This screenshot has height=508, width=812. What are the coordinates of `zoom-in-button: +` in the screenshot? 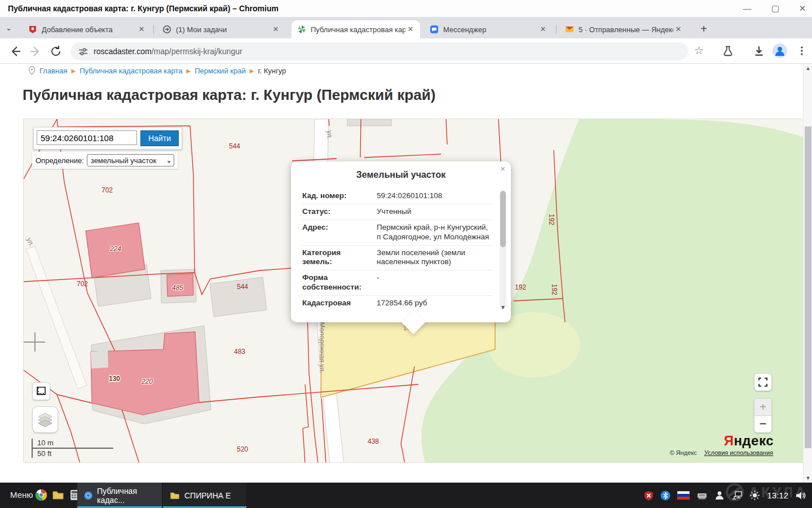 It's located at (763, 408).